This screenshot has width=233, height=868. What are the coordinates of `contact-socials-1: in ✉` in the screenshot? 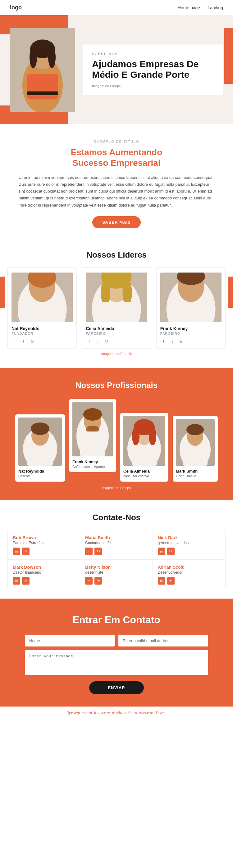 It's located at (116, 551).